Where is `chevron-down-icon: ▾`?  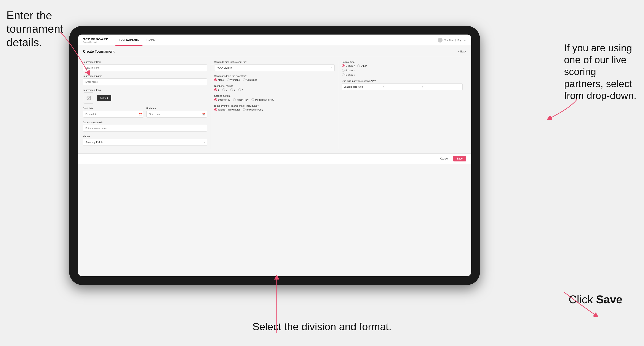
chevron-down-icon: ▾ is located at coordinates (204, 142).